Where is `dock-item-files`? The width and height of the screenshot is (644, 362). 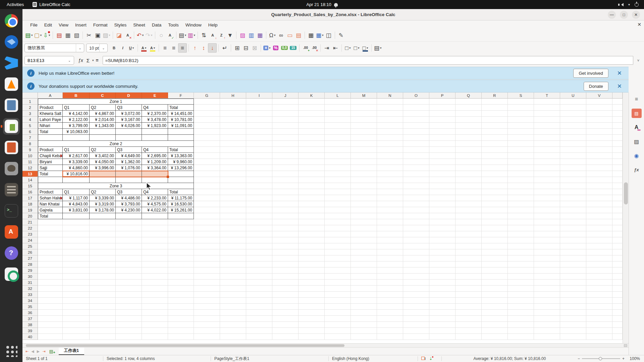
dock-item-files is located at coordinates (11, 190).